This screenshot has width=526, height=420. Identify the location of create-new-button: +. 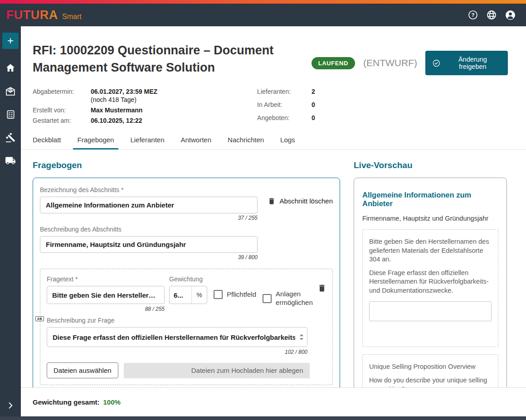
(10, 41).